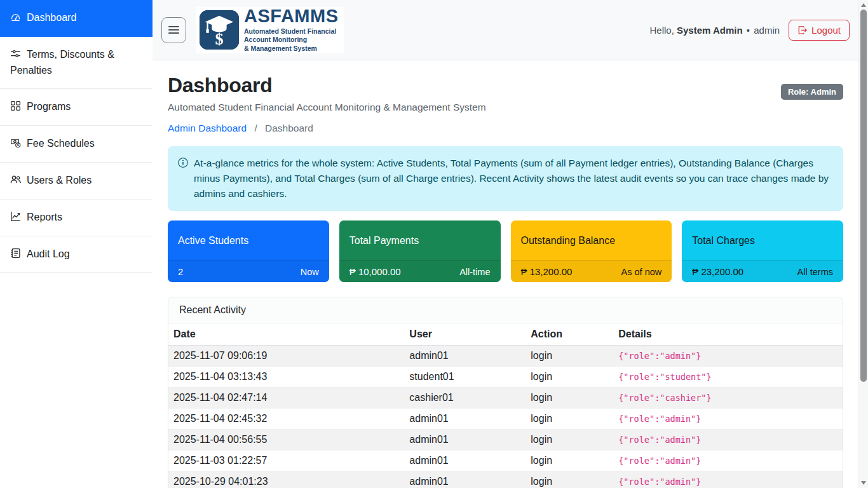  I want to click on cell-details: {"role":"cashier"}, so click(728, 398).